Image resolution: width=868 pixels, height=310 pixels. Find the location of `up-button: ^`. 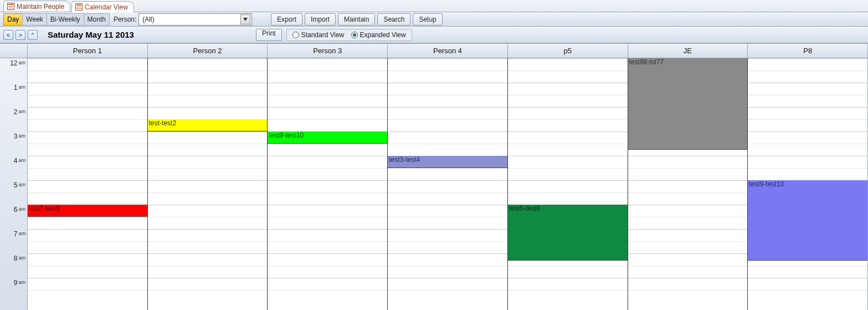

up-button: ^ is located at coordinates (33, 35).